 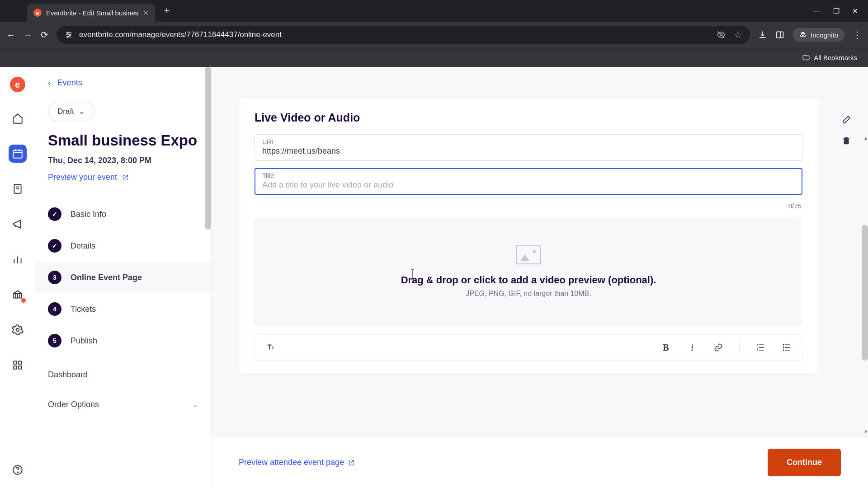 What do you see at coordinates (740, 347) in the screenshot?
I see `divider` at bounding box center [740, 347].